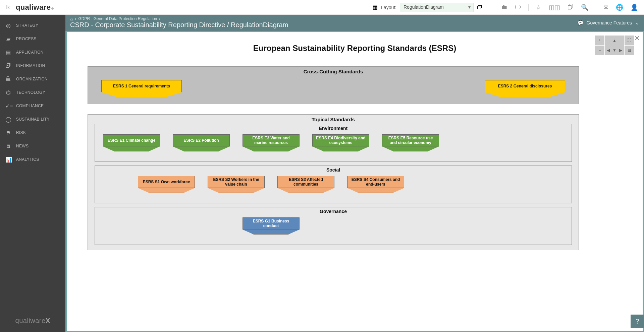  What do you see at coordinates (236, 182) in the screenshot?
I see `node-label: ESRS S2 Workers in the value chain` at bounding box center [236, 182].